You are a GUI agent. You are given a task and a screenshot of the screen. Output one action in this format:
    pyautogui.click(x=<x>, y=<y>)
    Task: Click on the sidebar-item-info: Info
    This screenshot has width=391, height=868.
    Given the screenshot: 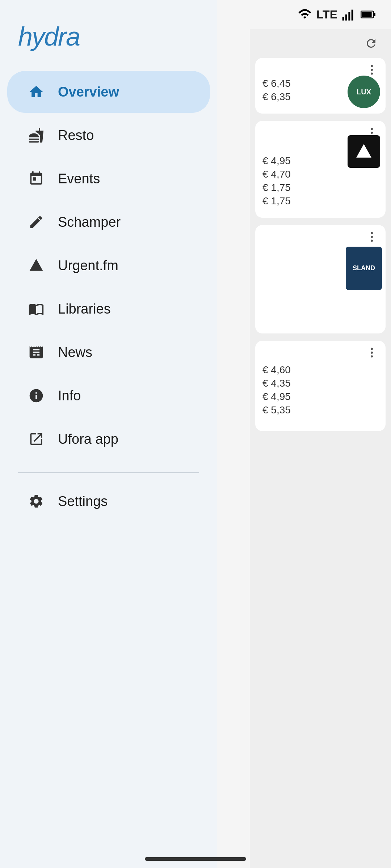 What is the action you would take?
    pyautogui.click(x=109, y=396)
    